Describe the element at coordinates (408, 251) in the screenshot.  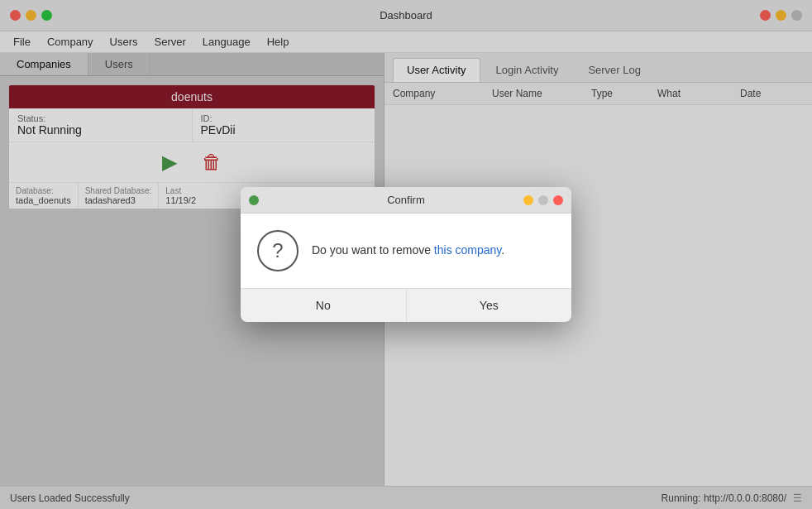
I see `modal-message: Do you want to remove this company.` at that location.